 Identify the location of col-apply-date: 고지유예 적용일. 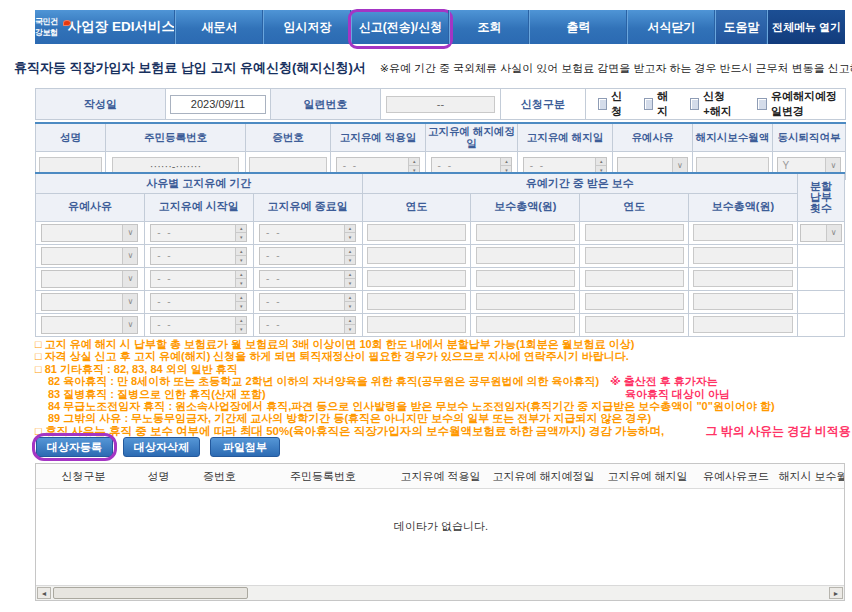
(440, 476).